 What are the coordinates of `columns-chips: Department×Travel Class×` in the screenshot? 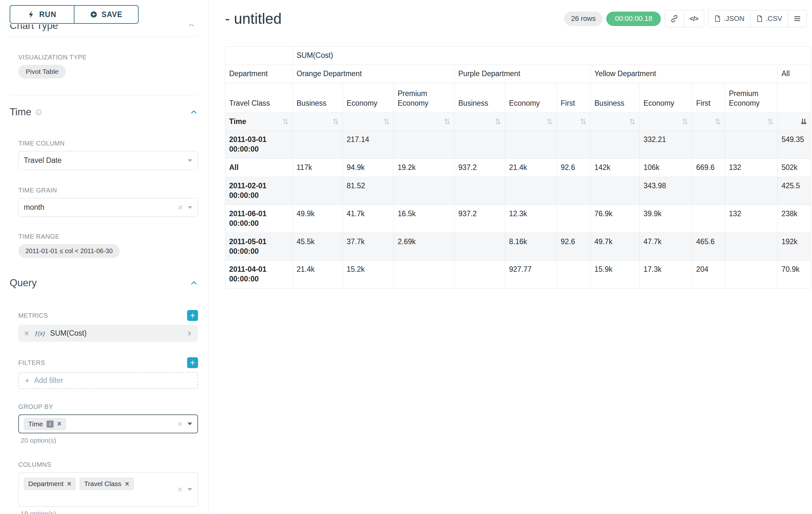 It's located at (100, 482).